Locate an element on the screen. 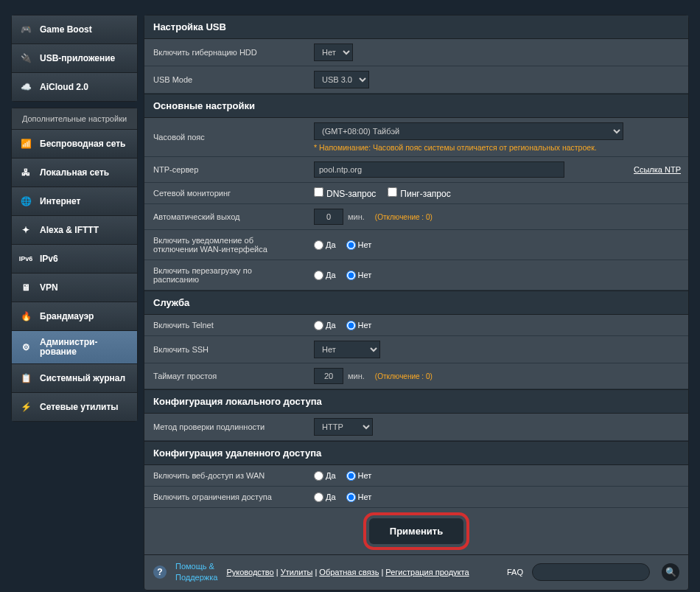  sidebar-item-wireless: 📶Беспроводная сеть is located at coordinates (74, 144).